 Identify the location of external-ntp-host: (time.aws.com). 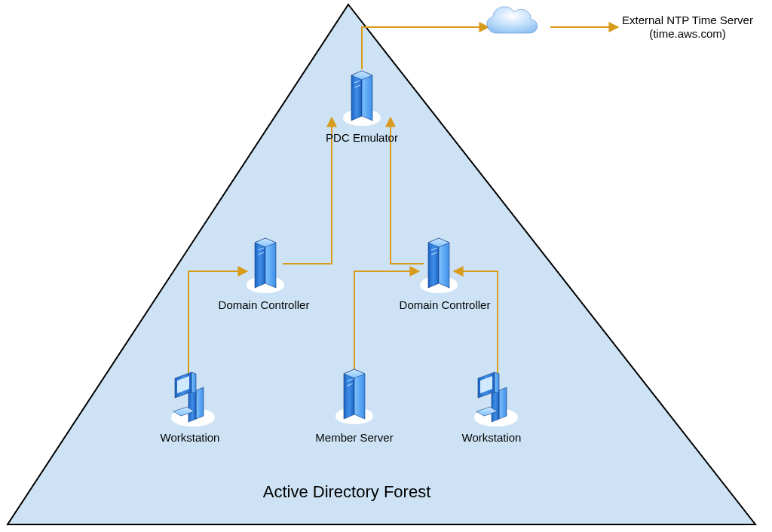
(688, 33).